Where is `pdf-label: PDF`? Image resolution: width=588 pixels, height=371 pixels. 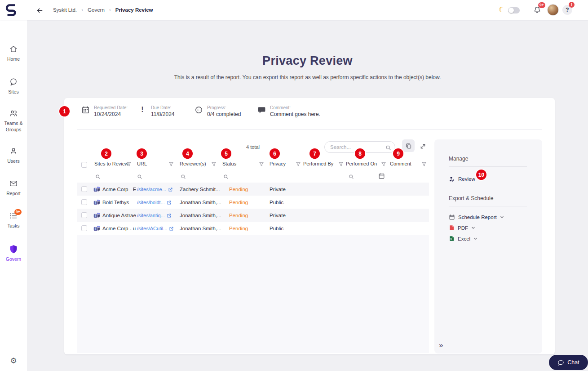 pdf-label: PDF is located at coordinates (463, 228).